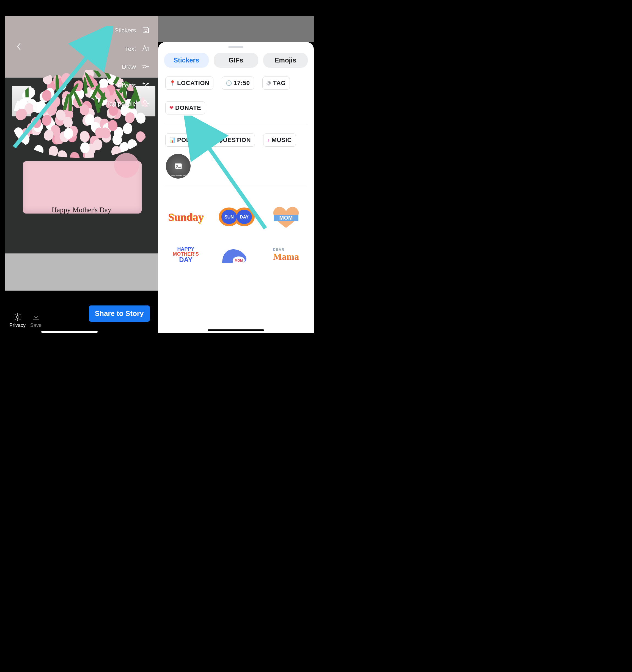  Describe the element at coordinates (172, 108) in the screenshot. I see `donate-icon: ❤` at that location.